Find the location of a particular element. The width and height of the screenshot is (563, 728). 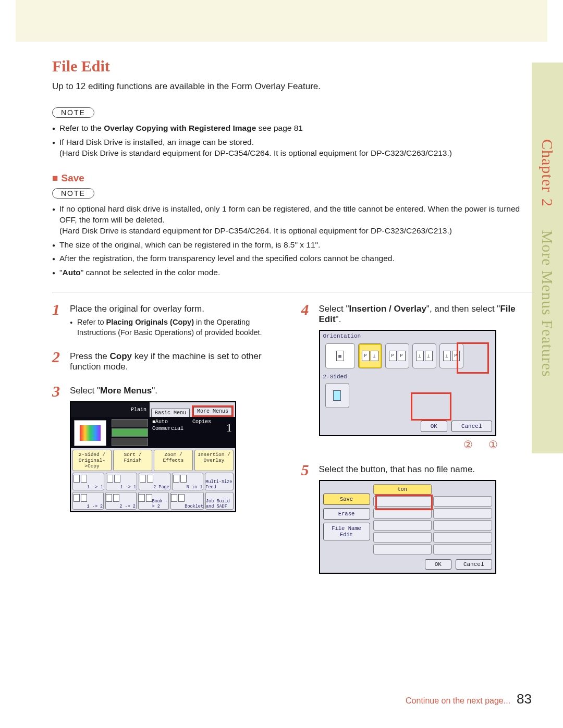

preview-thumb is located at coordinates (90, 433).